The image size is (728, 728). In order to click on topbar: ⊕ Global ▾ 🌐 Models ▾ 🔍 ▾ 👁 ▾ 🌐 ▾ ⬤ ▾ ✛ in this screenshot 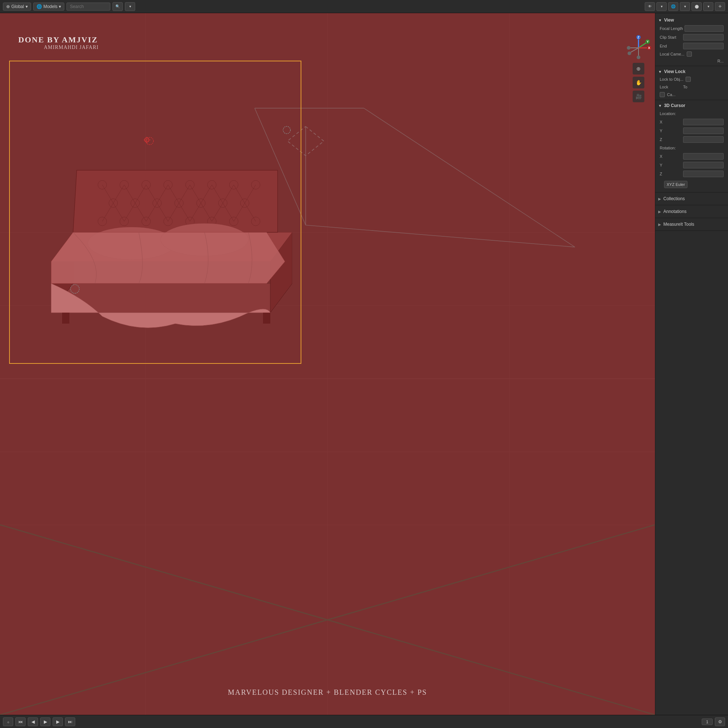, I will do `click(200, 7)`.